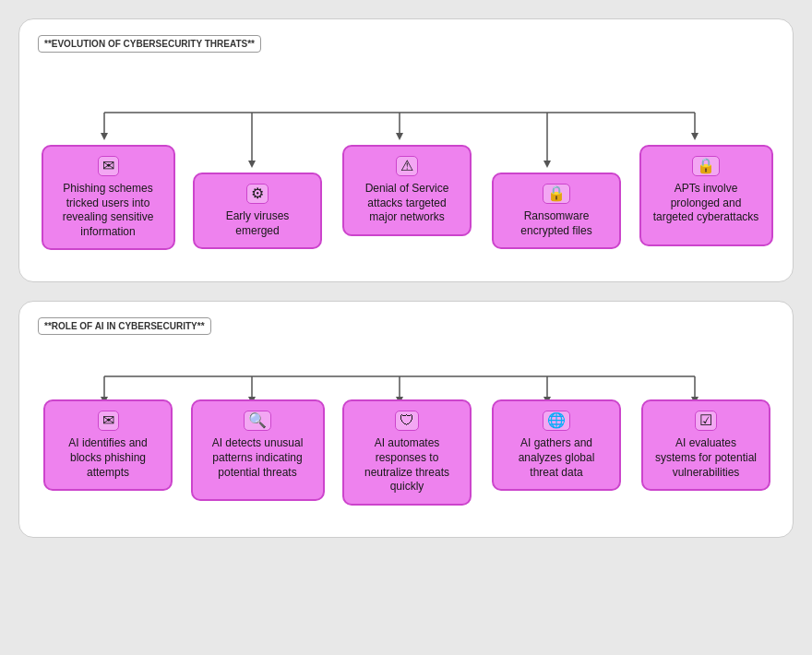 The image size is (812, 655). Describe the element at coordinates (257, 421) in the screenshot. I see `search-icon: 🔍` at that location.